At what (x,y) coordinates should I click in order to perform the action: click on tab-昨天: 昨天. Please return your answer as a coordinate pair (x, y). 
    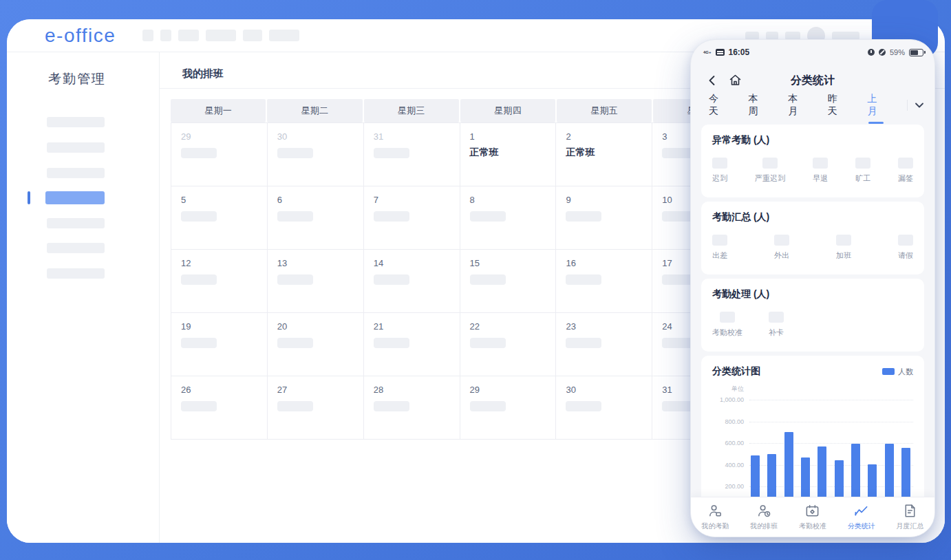
    Looking at the image, I should click on (837, 105).